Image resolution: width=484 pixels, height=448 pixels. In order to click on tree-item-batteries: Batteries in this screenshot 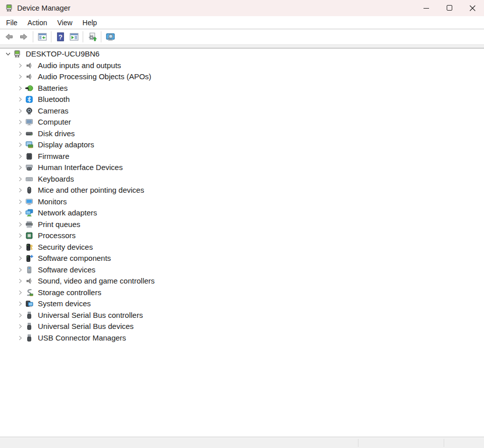, I will do `click(242, 89)`.